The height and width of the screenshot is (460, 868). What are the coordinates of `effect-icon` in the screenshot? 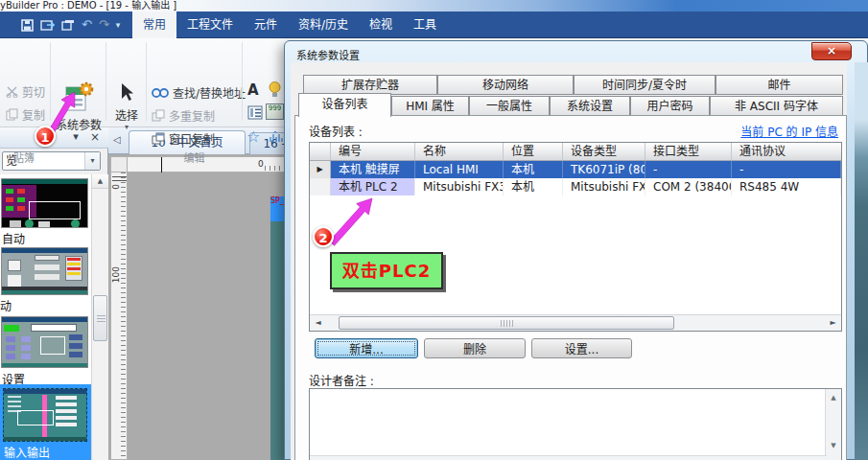 It's located at (275, 137).